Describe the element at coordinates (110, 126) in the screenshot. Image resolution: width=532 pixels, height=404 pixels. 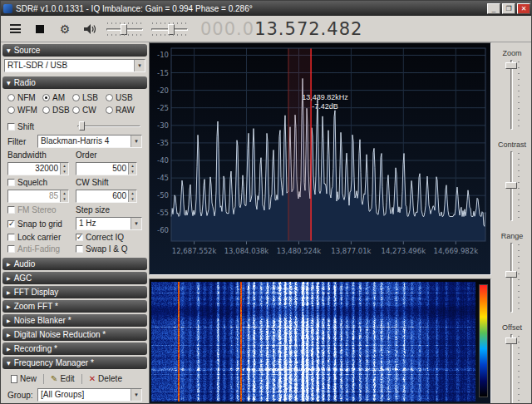
I see `shift-slider` at that location.